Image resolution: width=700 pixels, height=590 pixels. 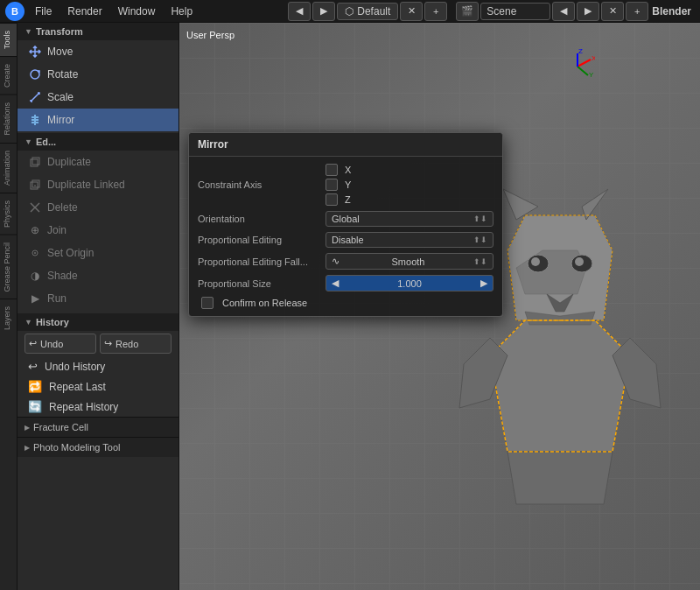 I want to click on transform-section-label: Transform, so click(x=60, y=32).